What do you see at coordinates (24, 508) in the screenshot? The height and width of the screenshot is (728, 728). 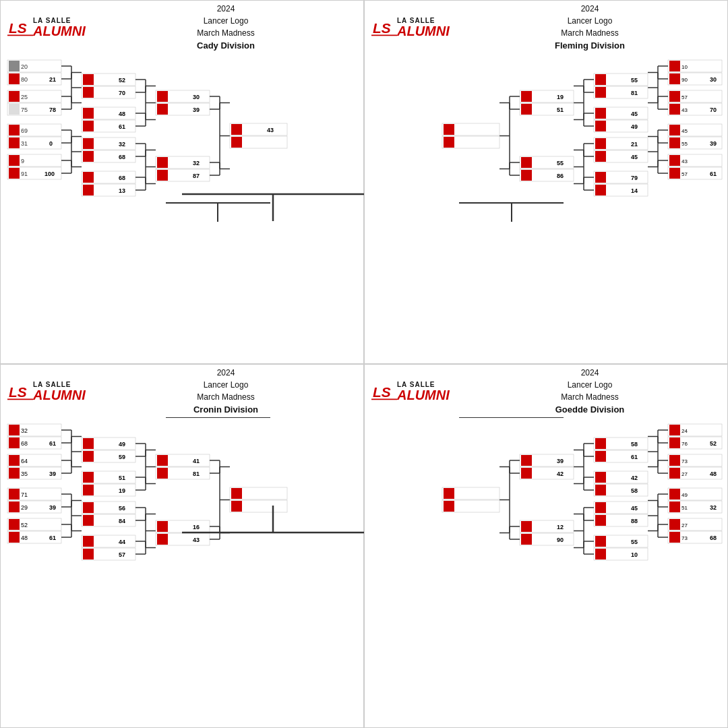 I see `svg-text: 29` at bounding box center [24, 508].